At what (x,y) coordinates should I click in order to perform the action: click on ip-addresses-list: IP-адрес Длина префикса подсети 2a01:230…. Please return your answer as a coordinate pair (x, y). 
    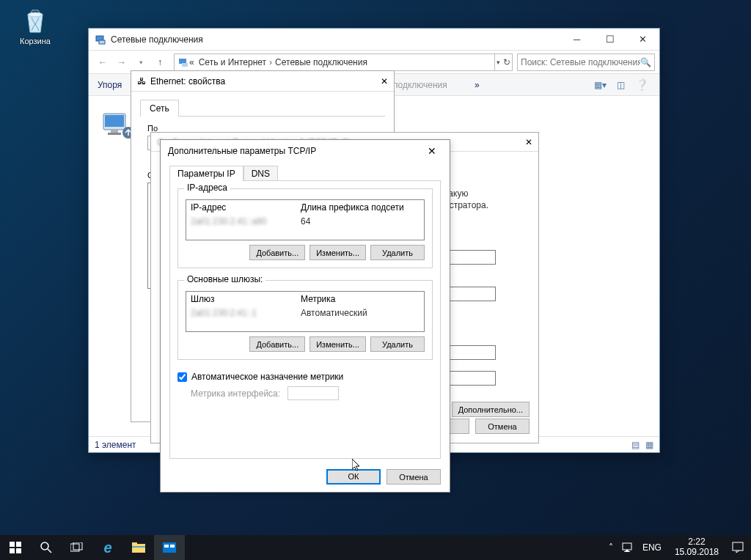
    Looking at the image, I should click on (305, 220).